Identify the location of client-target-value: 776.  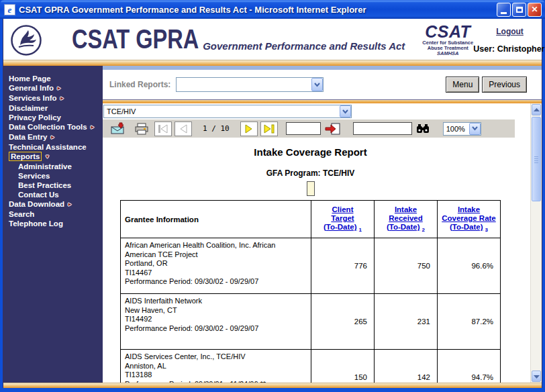
(343, 266).